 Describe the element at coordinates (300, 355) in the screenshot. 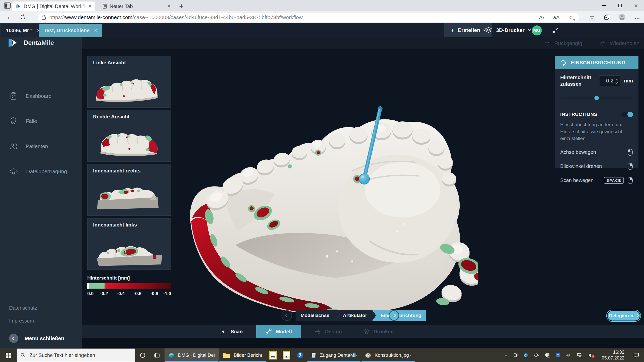

I see `taskbar-pinned-tool` at that location.